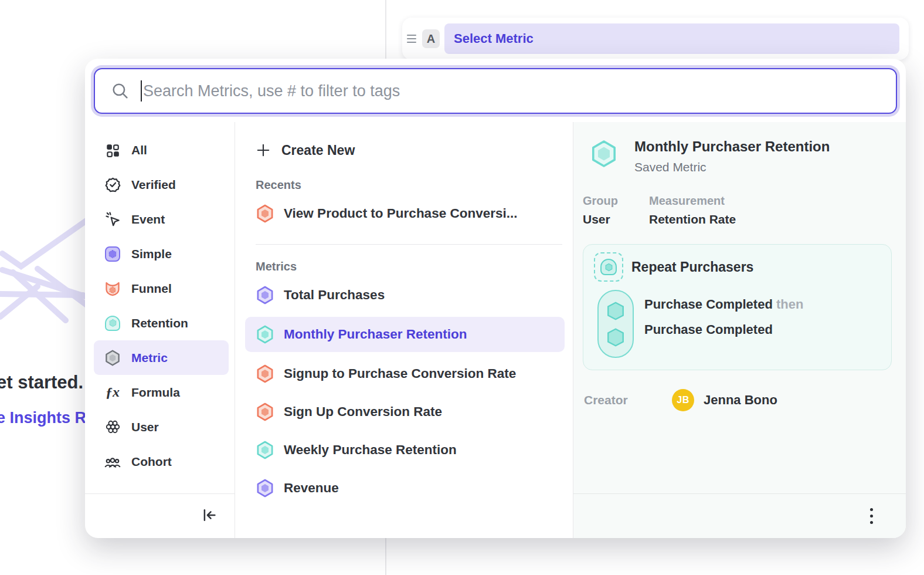 The image size is (924, 575). Describe the element at coordinates (738, 400) in the screenshot. I see `creator-row: Creator JB Jenna Bono` at that location.